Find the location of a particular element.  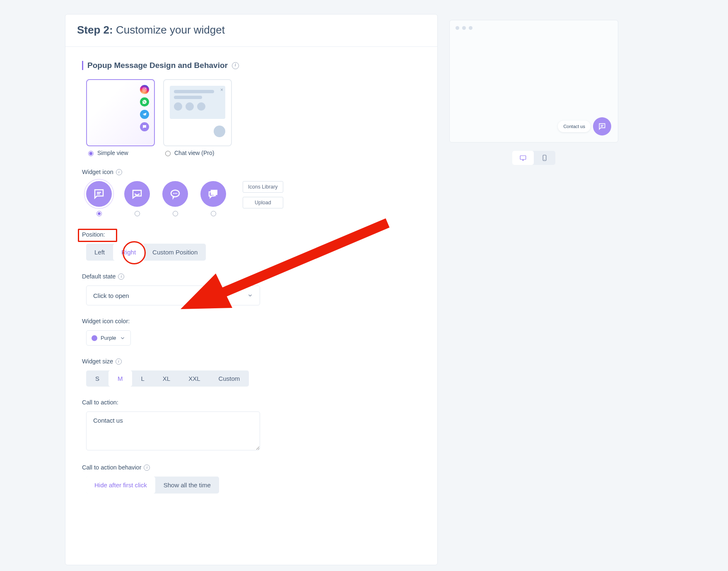

view-option-chat-radio: Chat view (Pro) is located at coordinates (198, 153).